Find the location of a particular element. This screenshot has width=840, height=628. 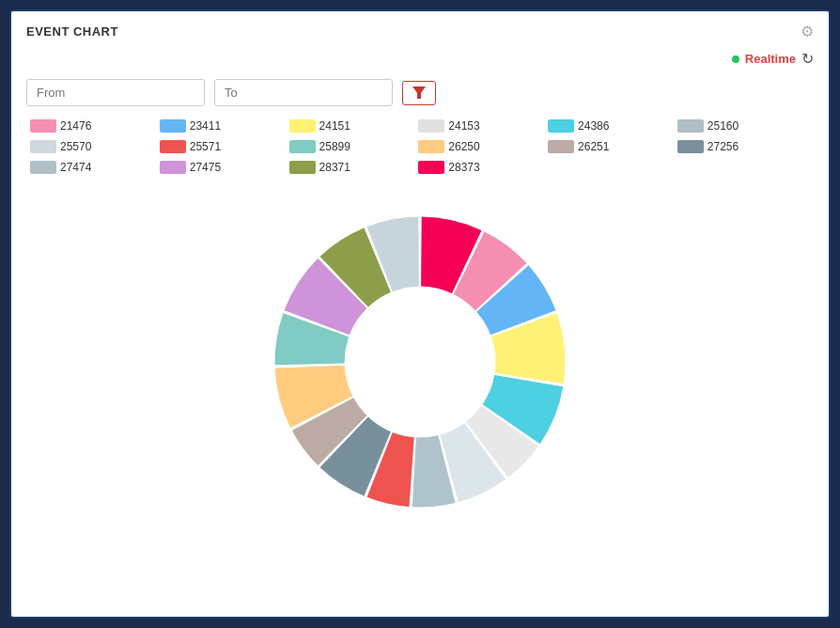

legend-item: 27256 is located at coordinates (742, 147).